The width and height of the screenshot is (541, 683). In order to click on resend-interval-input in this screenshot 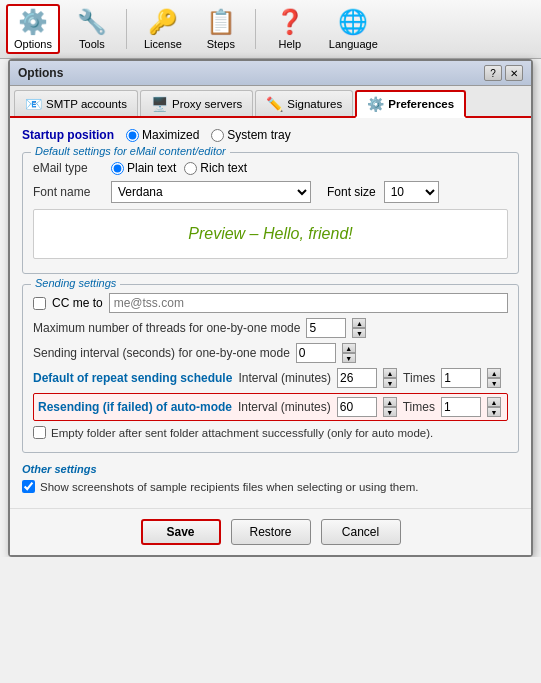, I will do `click(357, 407)`.